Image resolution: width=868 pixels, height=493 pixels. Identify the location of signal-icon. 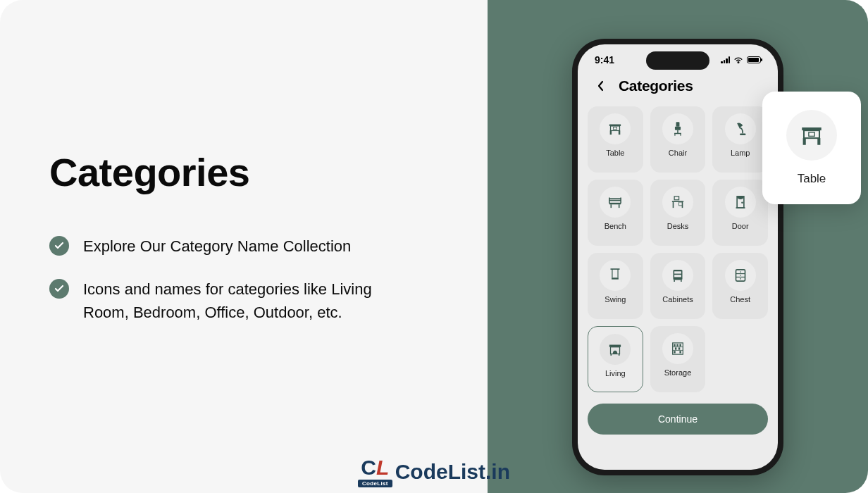
(726, 60).